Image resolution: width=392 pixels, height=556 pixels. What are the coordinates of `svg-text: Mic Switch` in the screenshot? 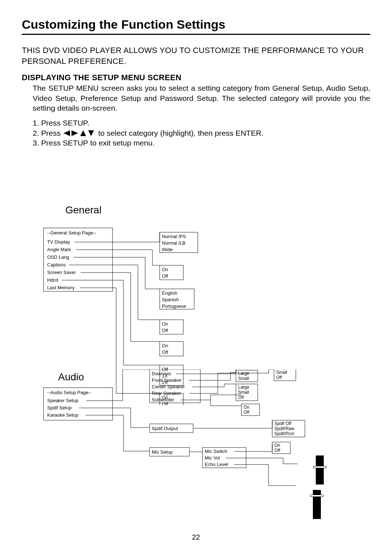 It's located at (216, 451).